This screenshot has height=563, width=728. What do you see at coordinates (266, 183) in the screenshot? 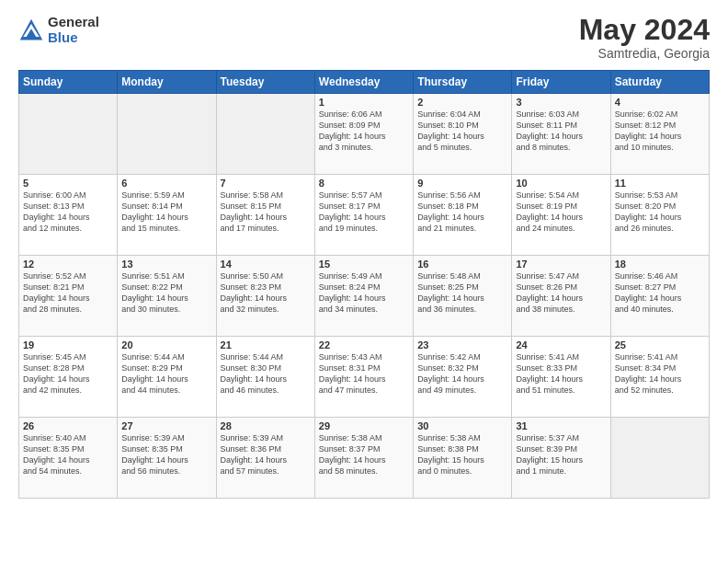
I see `day-number: 7` at bounding box center [266, 183].